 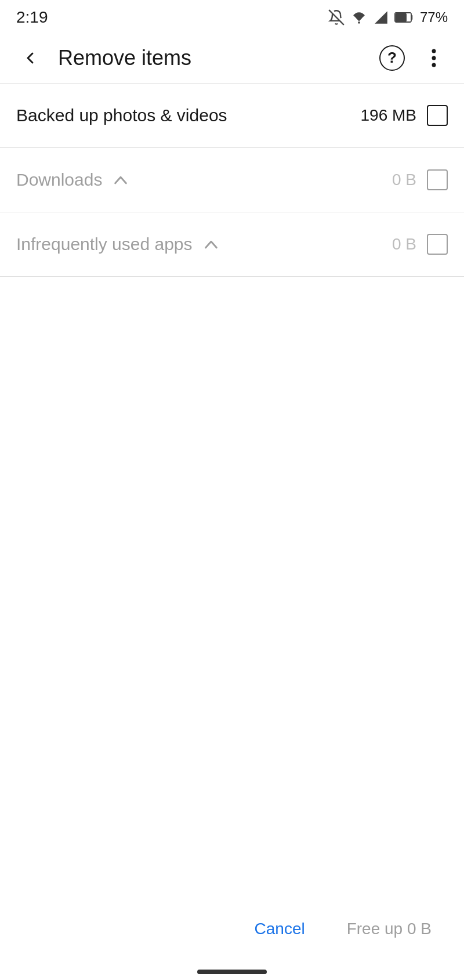 What do you see at coordinates (104, 244) in the screenshot?
I see `infrequently-used-apps-label: Infrequently used apps` at bounding box center [104, 244].